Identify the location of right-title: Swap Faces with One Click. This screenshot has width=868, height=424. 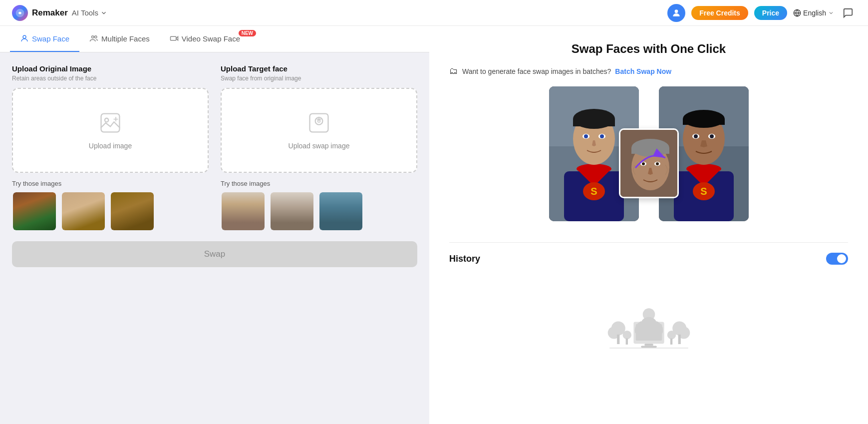
(649, 49).